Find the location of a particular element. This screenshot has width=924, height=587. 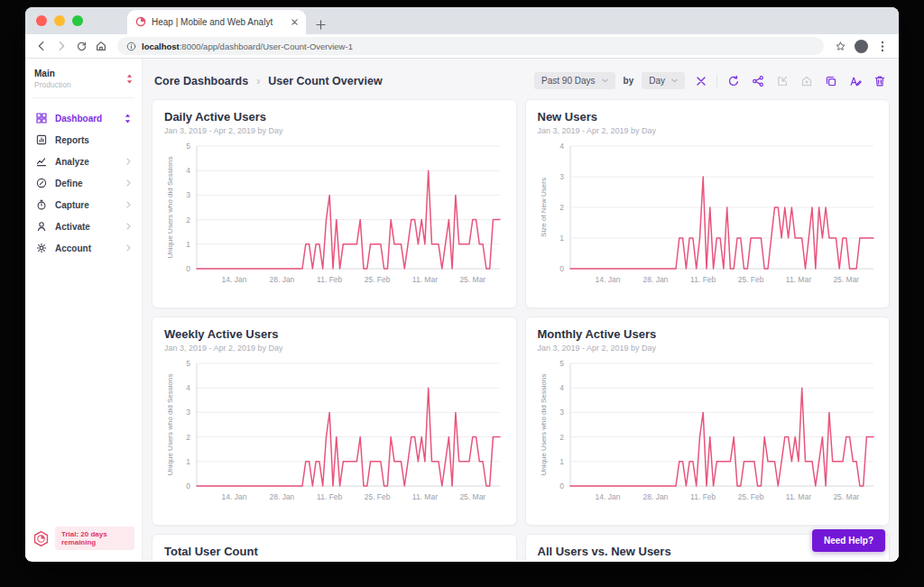

trend-icon is located at coordinates (42, 161).